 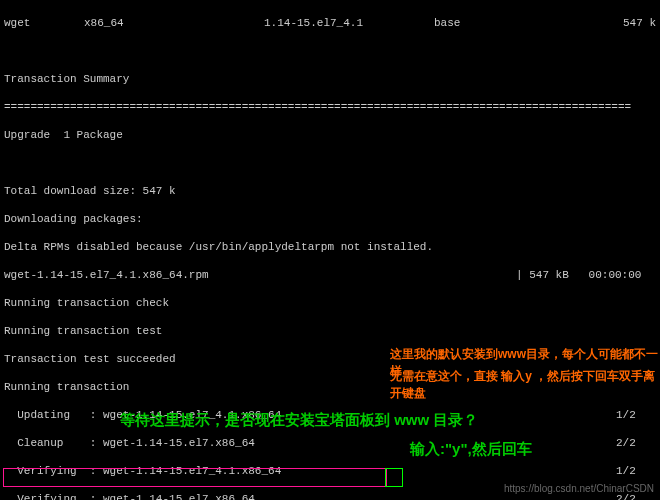 What do you see at coordinates (471, 450) in the screenshot?
I see `annotation-4: 输入:"y",然后回车` at bounding box center [471, 450].